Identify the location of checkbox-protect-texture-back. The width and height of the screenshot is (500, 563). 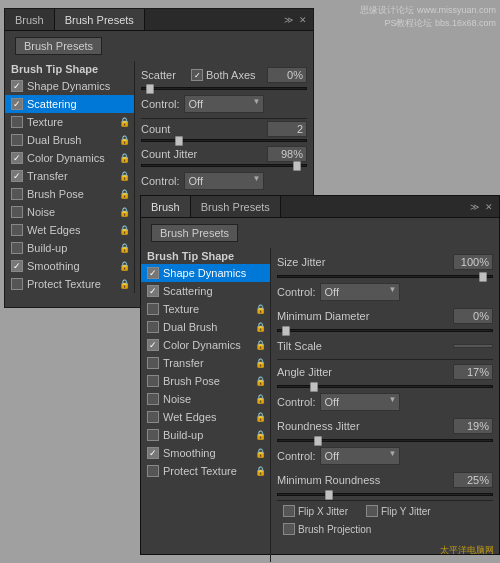
(17, 284).